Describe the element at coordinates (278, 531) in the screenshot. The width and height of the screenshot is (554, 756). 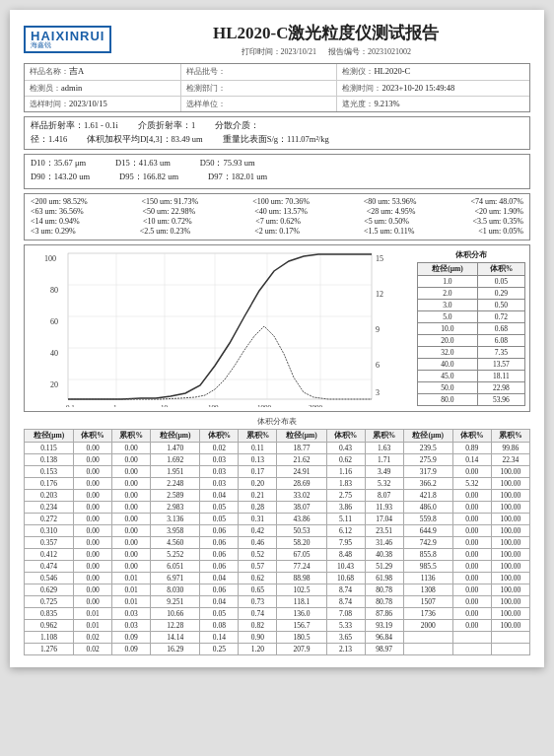
I see `table-row: 0.3100.000.003.9580.060.4250.536.1223.51…` at that location.